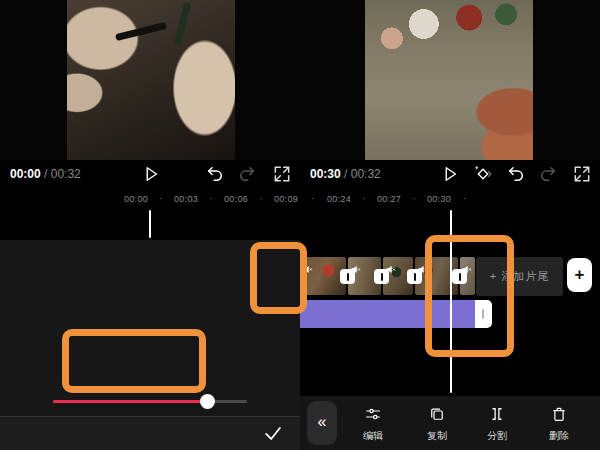 This screenshot has height=450, width=600. Describe the element at coordinates (439, 199) in the screenshot. I see `ruler-tick: 00:30` at that location.